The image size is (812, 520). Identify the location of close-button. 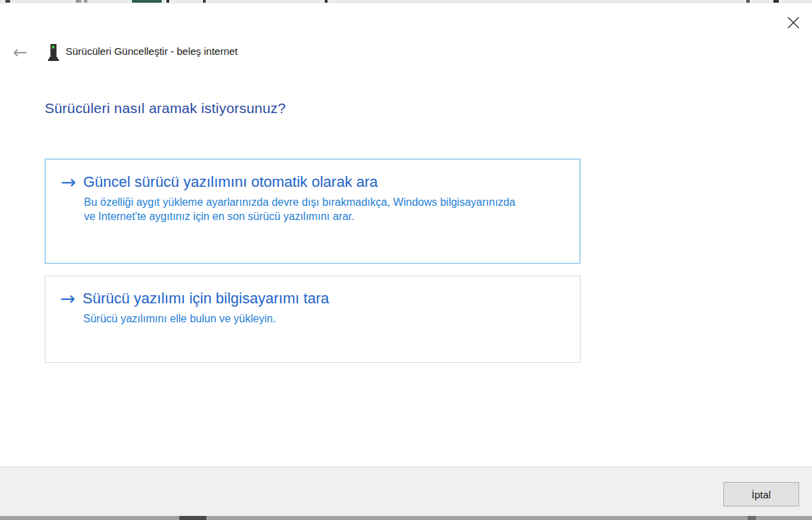
(793, 22).